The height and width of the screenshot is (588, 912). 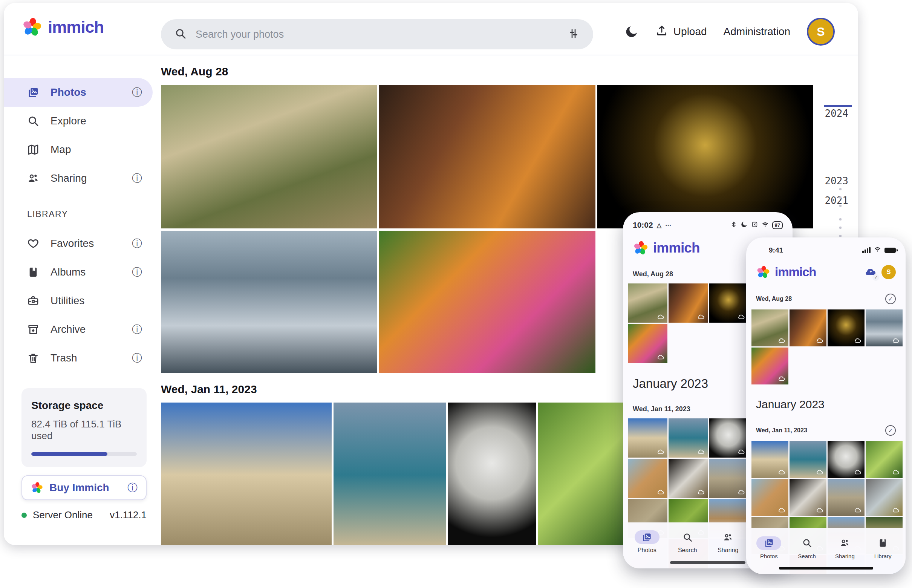 I want to click on sidebar-item-explore: Explore, so click(x=78, y=121).